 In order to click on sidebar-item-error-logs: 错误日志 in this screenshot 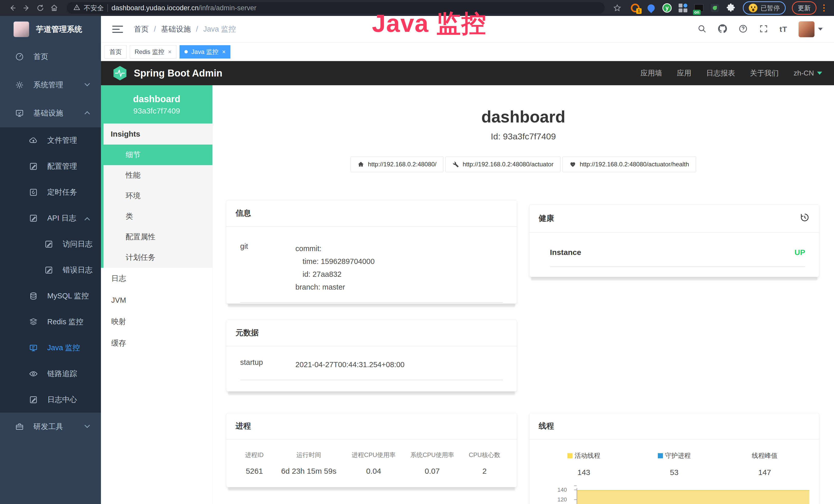, I will do `click(50, 270)`.